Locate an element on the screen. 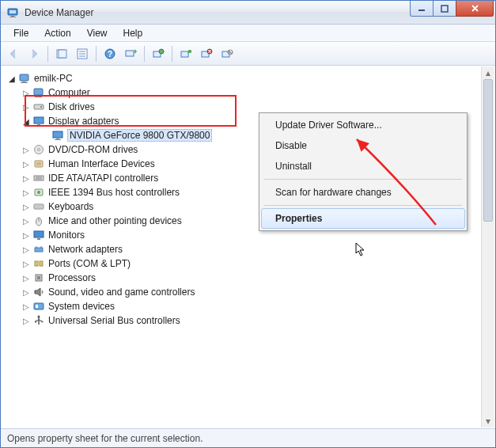 The width and height of the screenshot is (496, 448). disable-button is located at coordinates (227, 54).